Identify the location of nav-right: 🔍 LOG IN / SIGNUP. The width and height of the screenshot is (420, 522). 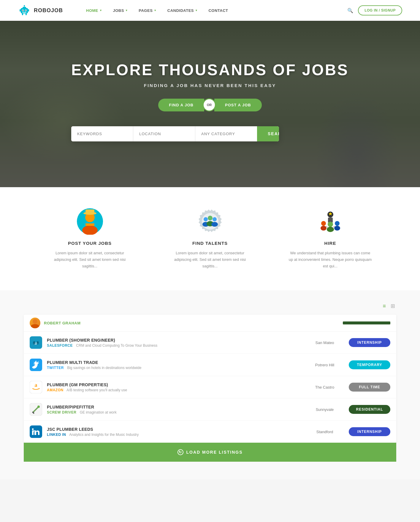
(375, 10).